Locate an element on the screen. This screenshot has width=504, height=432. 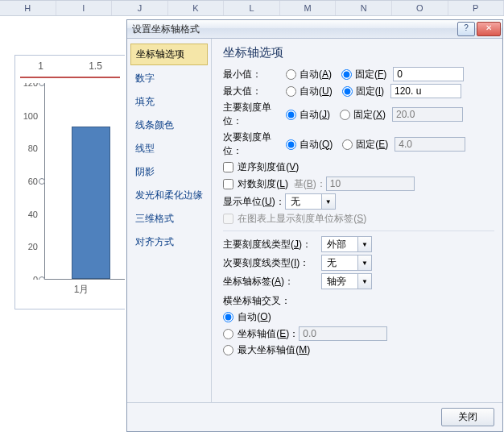
show-display-unit-checkbox: 在图表上显示刻度单位标签(S) is located at coordinates (295, 219).